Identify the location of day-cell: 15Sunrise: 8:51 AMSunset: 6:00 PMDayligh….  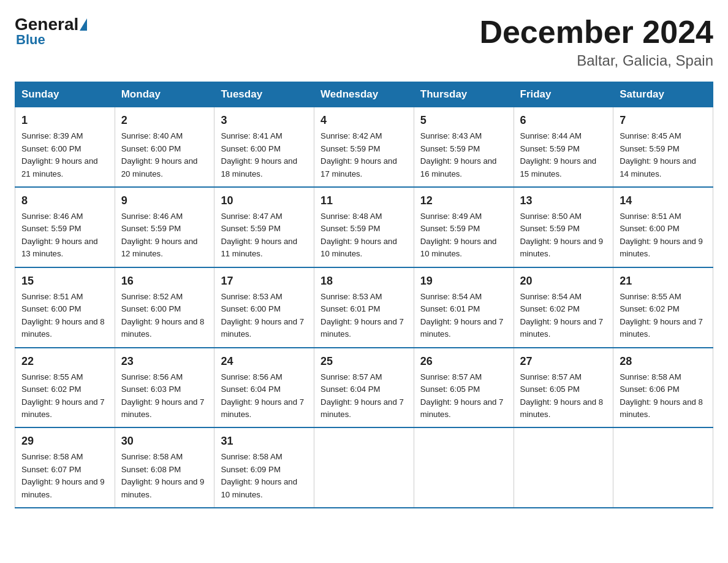
(65, 308).